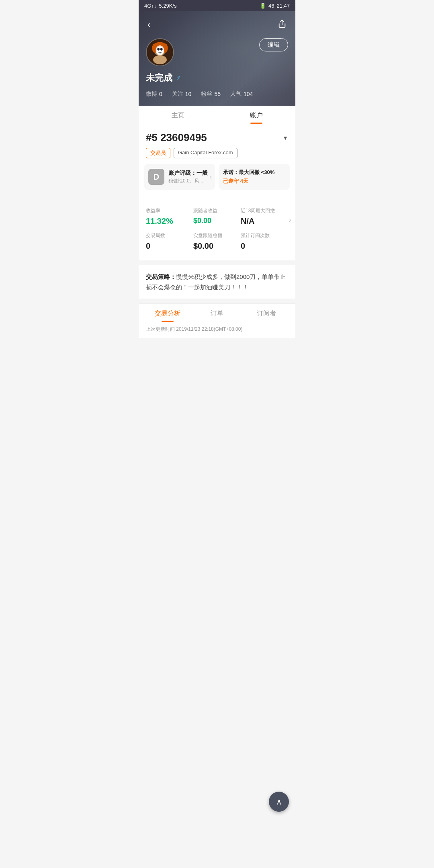 Image resolution: width=434 pixels, height=868 pixels. I want to click on promise-days: 已遵守 4天, so click(254, 181).